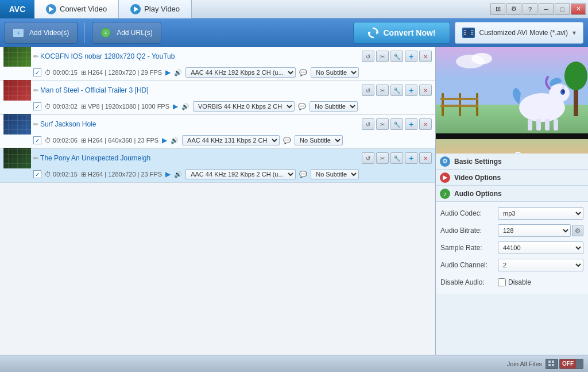  I want to click on remove-btn-2: ✕, so click(425, 90).